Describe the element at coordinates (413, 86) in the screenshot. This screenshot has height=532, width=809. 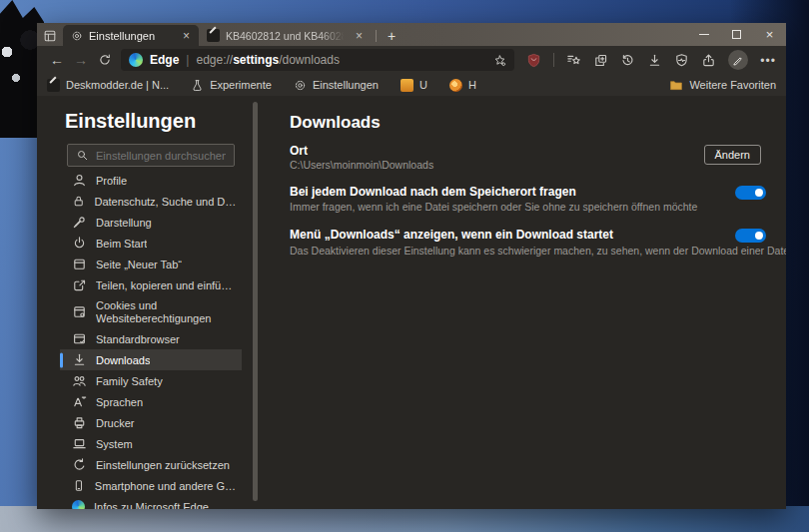
I see `bookmark-u: U` at that location.